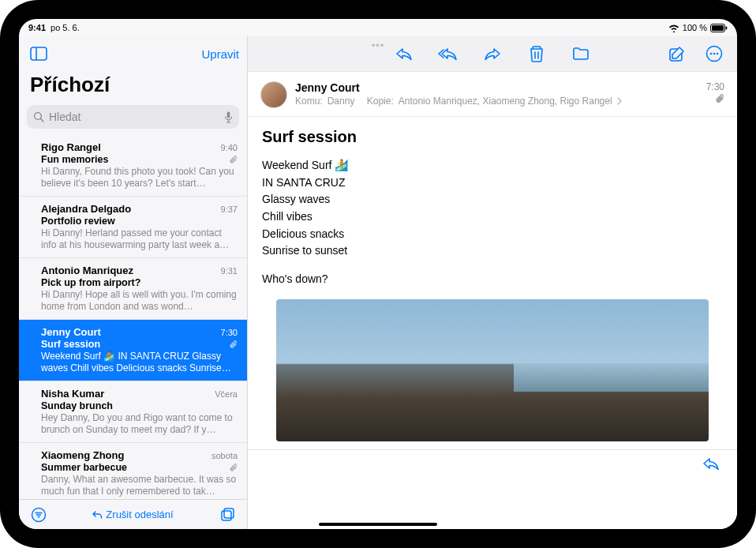  I want to click on search-field, so click(133, 117).